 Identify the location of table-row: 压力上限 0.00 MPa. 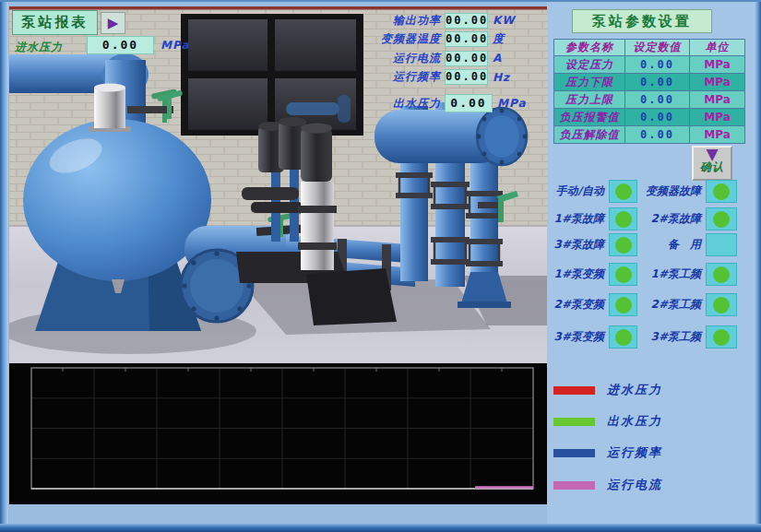
(649, 100).